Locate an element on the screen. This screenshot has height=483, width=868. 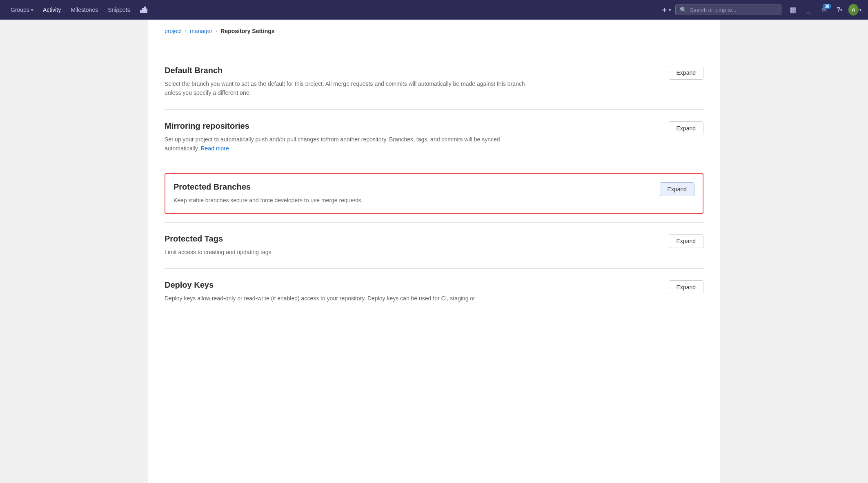
nav-groups: Groups ▾ is located at coordinates (22, 10).